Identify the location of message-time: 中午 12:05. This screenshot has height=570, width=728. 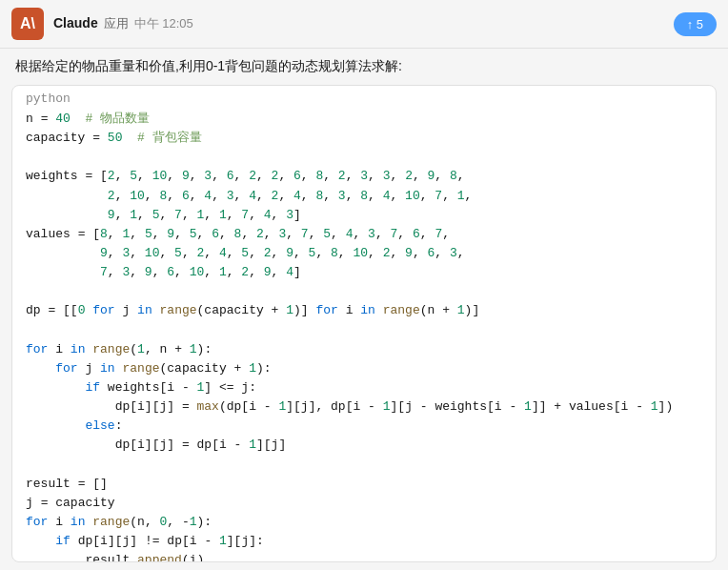
(164, 24).